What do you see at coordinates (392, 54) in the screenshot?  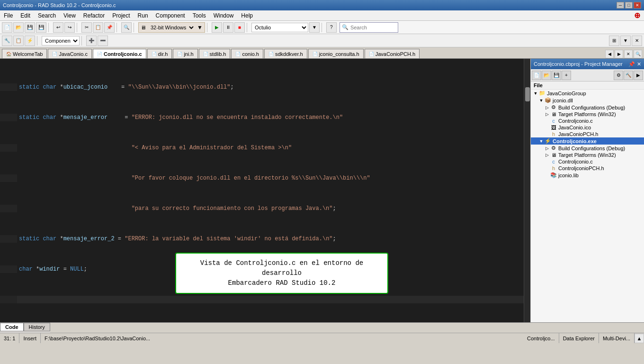 I see `tab-javaconioPCH: 📄 JavaConioPCH.h` at bounding box center [392, 54].